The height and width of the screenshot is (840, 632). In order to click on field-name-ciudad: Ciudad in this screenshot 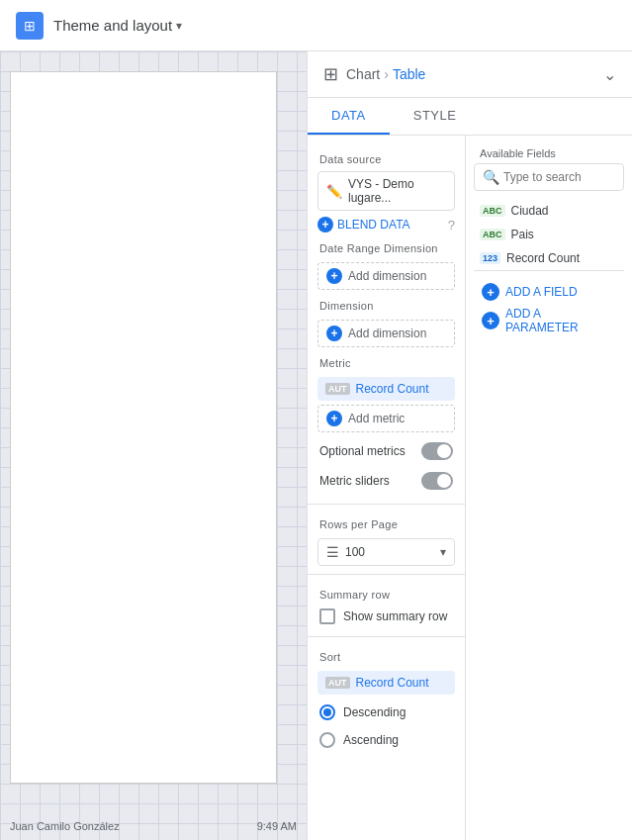, I will do `click(530, 211)`.